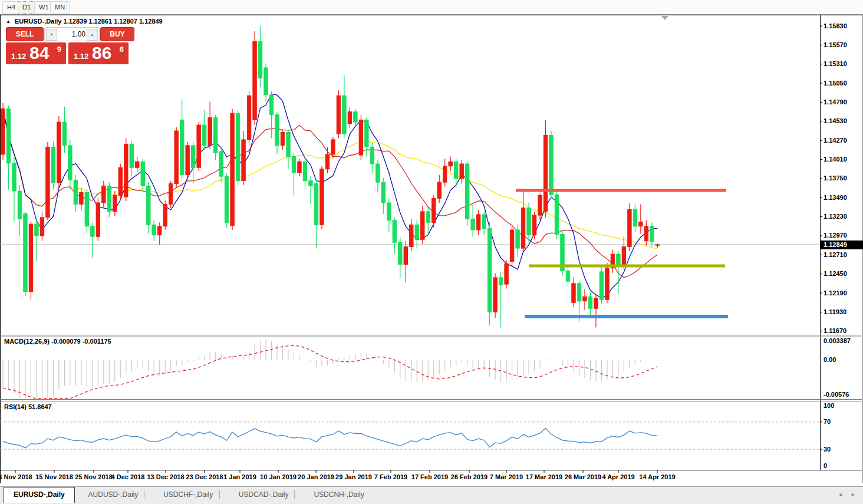  What do you see at coordinates (8, 21) in the screenshot?
I see `collapse-triangle-icon: ▲` at bounding box center [8, 21].